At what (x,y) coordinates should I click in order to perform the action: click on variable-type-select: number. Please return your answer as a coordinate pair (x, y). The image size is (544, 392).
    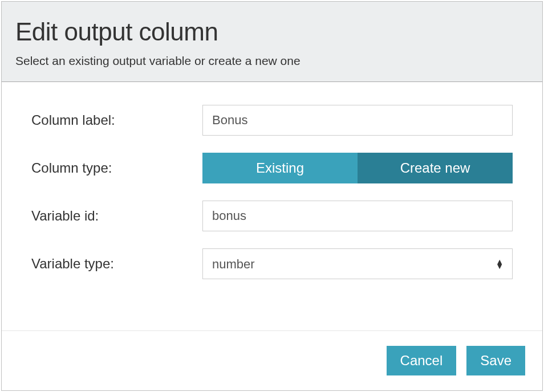
    Looking at the image, I should click on (358, 264).